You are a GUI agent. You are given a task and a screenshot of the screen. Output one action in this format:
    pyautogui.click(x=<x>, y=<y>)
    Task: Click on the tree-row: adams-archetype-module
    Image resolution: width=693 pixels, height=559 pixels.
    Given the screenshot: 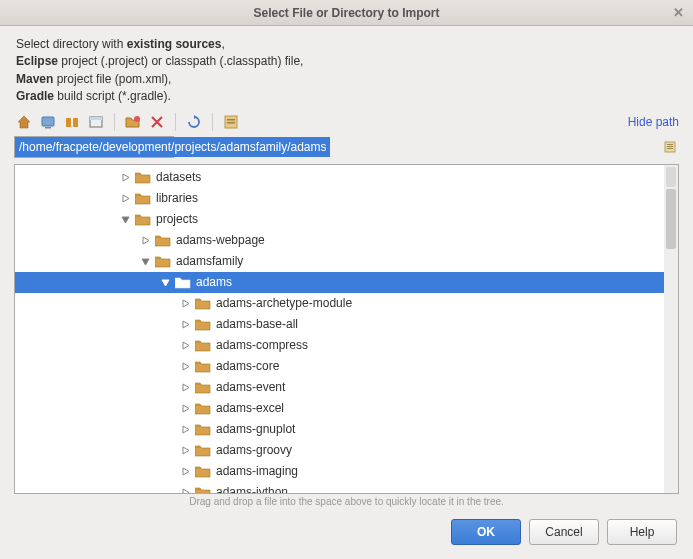 What is the action you would take?
    pyautogui.click(x=346, y=304)
    